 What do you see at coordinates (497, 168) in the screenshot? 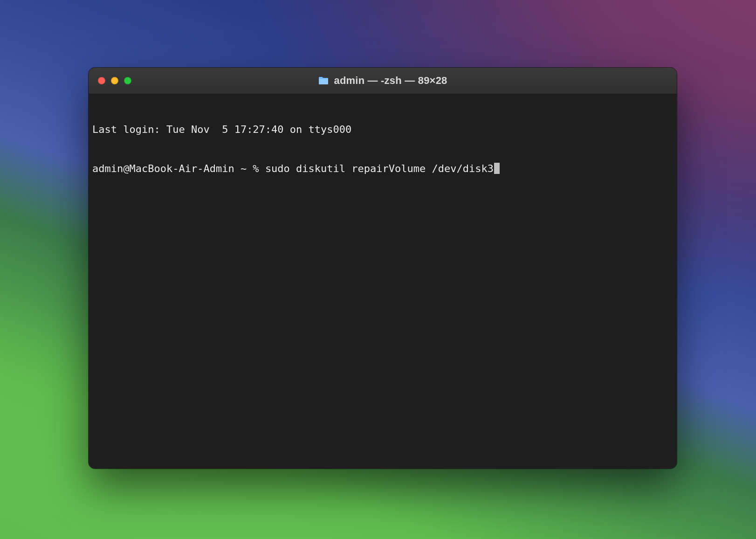
I see `cursor` at bounding box center [497, 168].